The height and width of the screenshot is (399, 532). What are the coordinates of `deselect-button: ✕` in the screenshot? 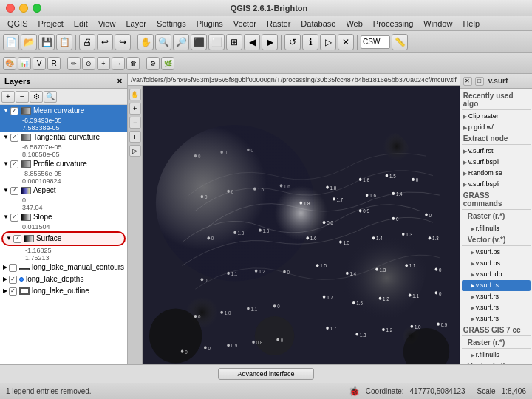 It's located at (346, 42).